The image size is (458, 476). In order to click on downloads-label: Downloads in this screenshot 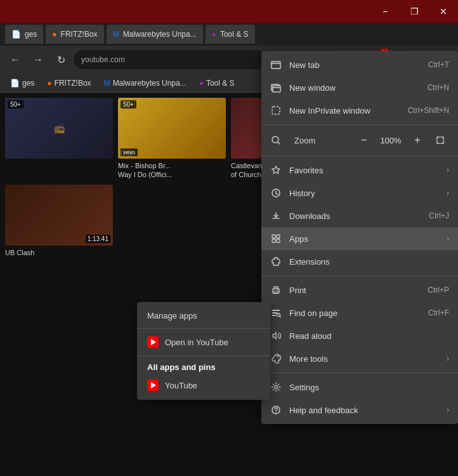, I will do `click(355, 216)`.